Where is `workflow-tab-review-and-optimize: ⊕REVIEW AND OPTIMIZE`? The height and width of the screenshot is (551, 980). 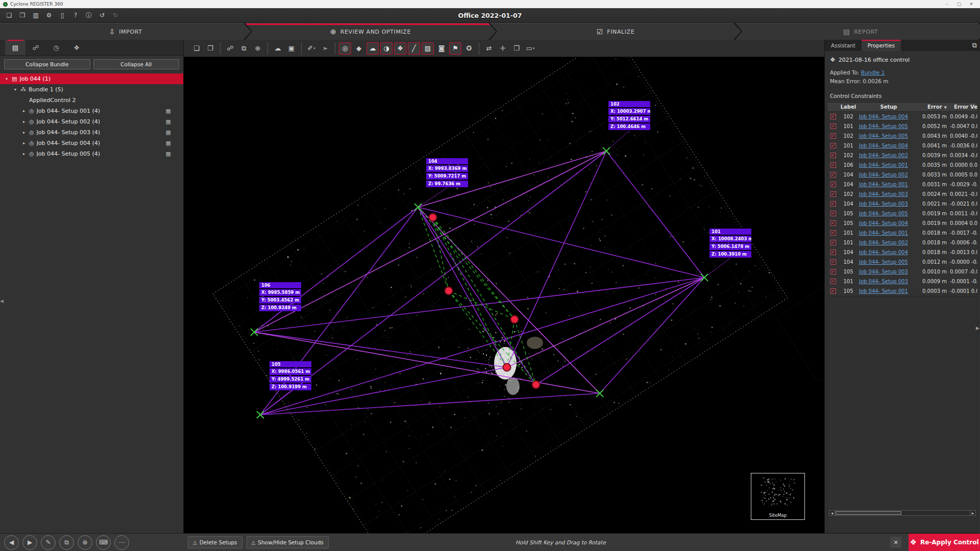 workflow-tab-review-and-optimize: ⊕REVIEW AND OPTIMIZE is located at coordinates (371, 32).